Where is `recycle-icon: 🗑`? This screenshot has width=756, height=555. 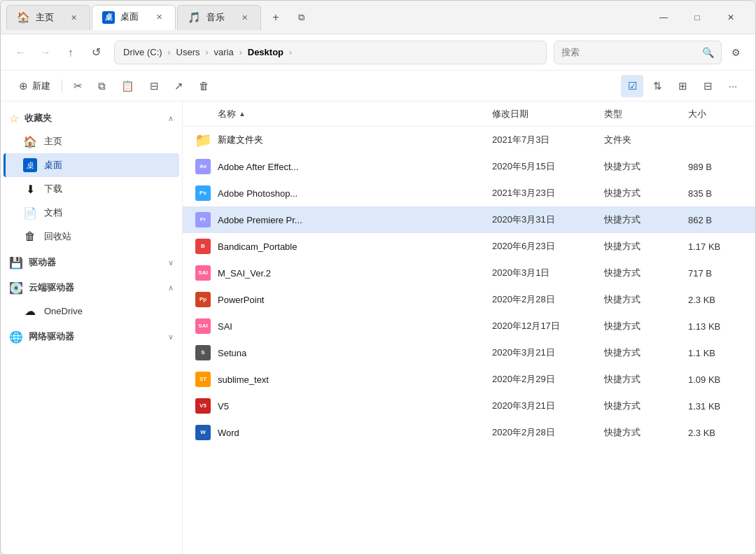
recycle-icon: 🗑 is located at coordinates (30, 237).